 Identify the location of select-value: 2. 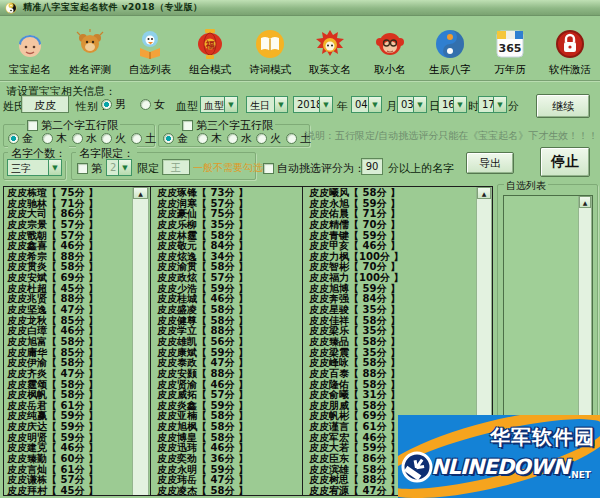
(112, 168).